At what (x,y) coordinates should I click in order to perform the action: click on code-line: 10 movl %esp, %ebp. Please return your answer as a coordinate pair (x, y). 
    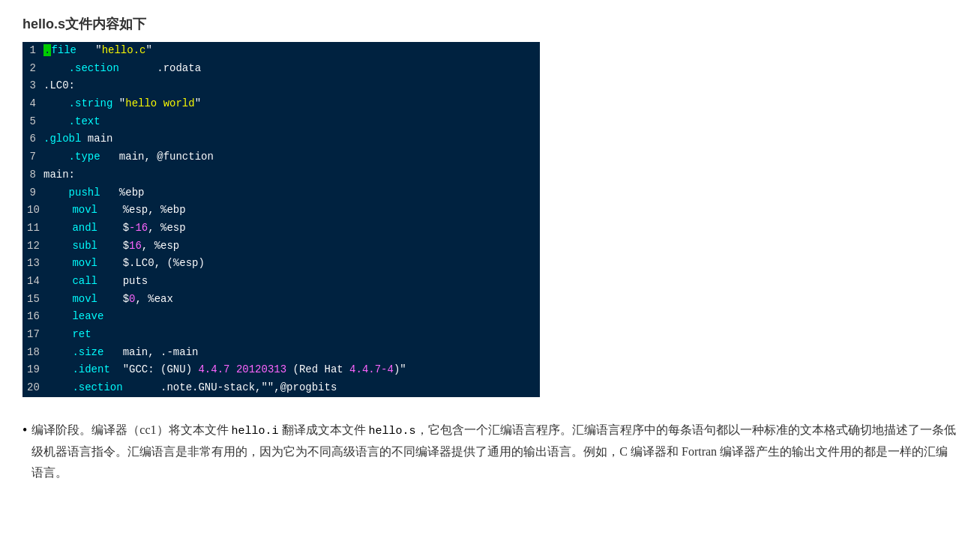
    Looking at the image, I should click on (281, 211).